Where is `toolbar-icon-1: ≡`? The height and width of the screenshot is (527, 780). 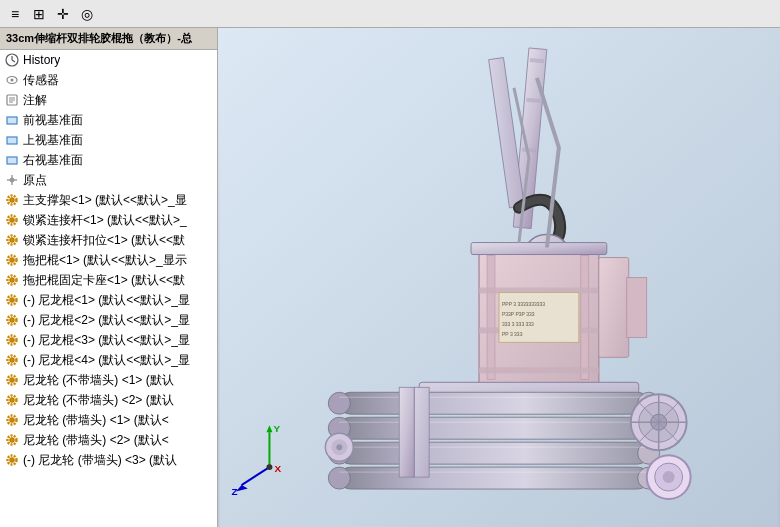 toolbar-icon-1: ≡ is located at coordinates (15, 14).